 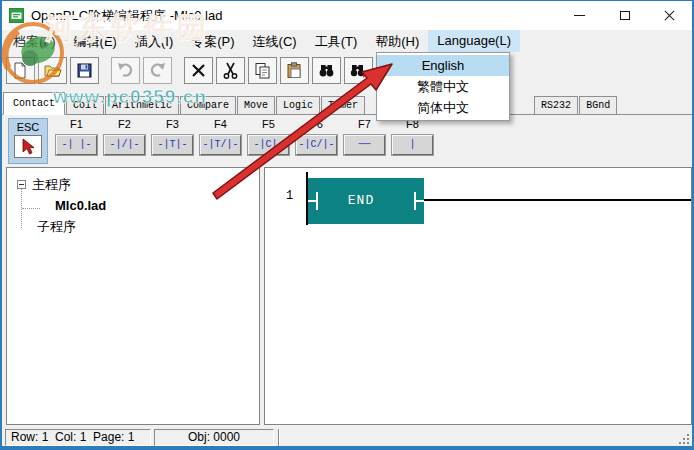 What do you see at coordinates (361, 200) in the screenshot?
I see `end-block-label: END` at bounding box center [361, 200].